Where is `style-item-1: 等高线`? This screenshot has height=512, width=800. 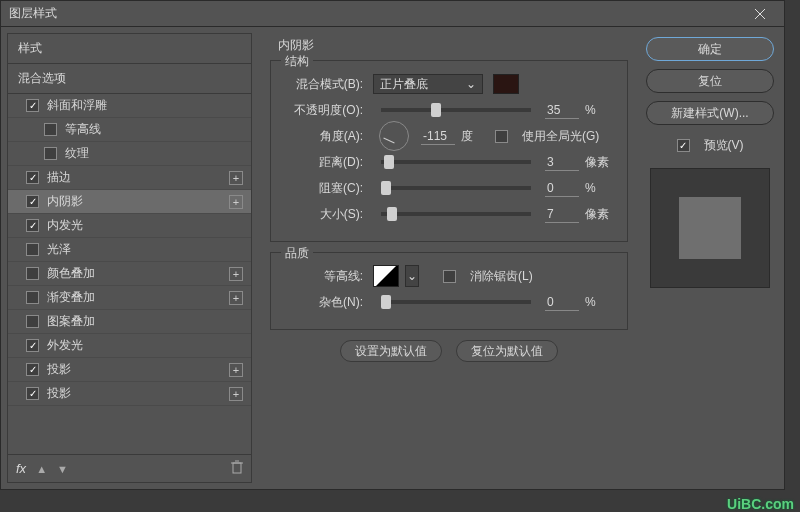
style-item-1: 等高线 is located at coordinates (130, 130).